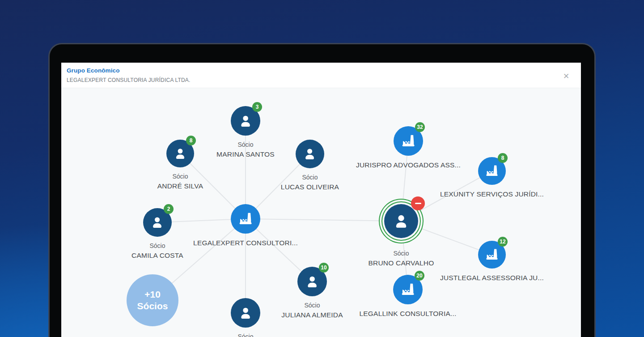 The height and width of the screenshot is (337, 644). What do you see at coordinates (310, 183) in the screenshot?
I see `node-label-lucas: SócioLUCAS OLIVEIRA` at bounding box center [310, 183].